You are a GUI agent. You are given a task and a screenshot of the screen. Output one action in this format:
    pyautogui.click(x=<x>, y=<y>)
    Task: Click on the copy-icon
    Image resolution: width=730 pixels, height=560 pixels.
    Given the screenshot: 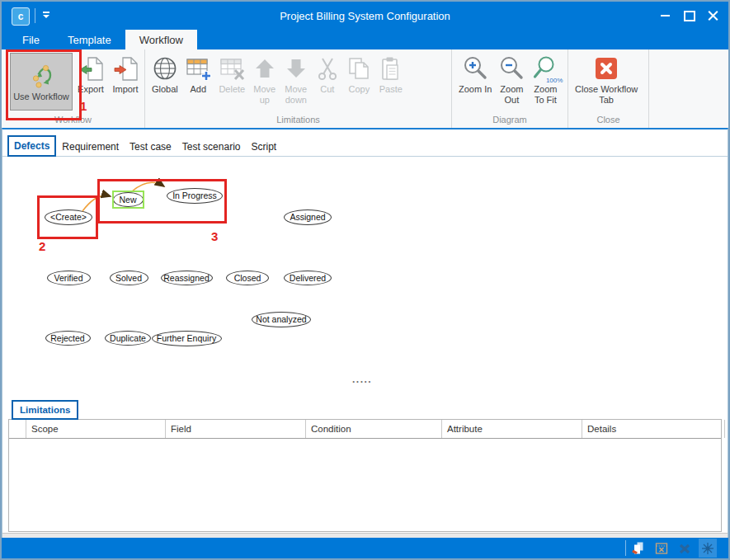 What is the action you would take?
    pyautogui.click(x=360, y=68)
    